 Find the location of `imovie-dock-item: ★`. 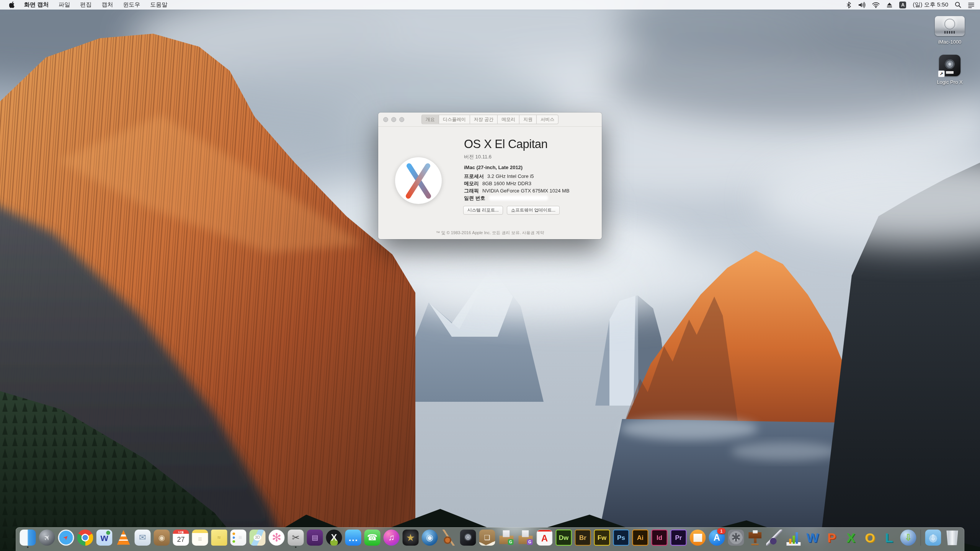

imovie-dock-item: ★ is located at coordinates (411, 539).